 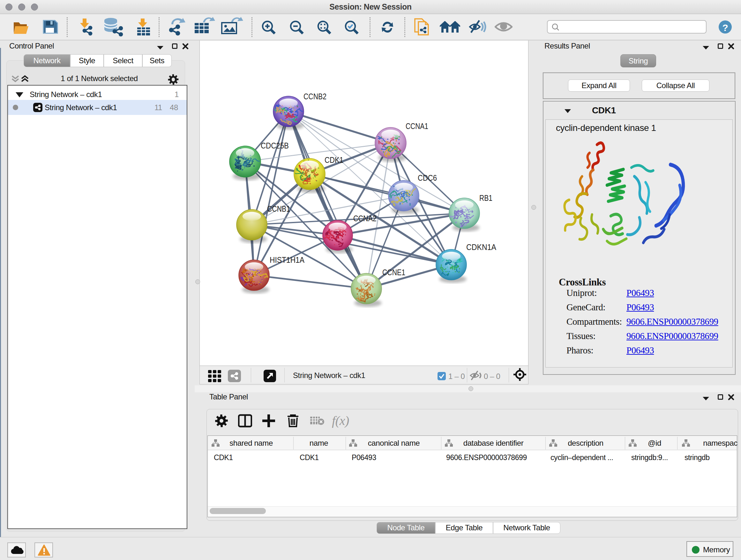 What do you see at coordinates (275, 145) in the screenshot?
I see `svg-text: CDC25B` at bounding box center [275, 145].